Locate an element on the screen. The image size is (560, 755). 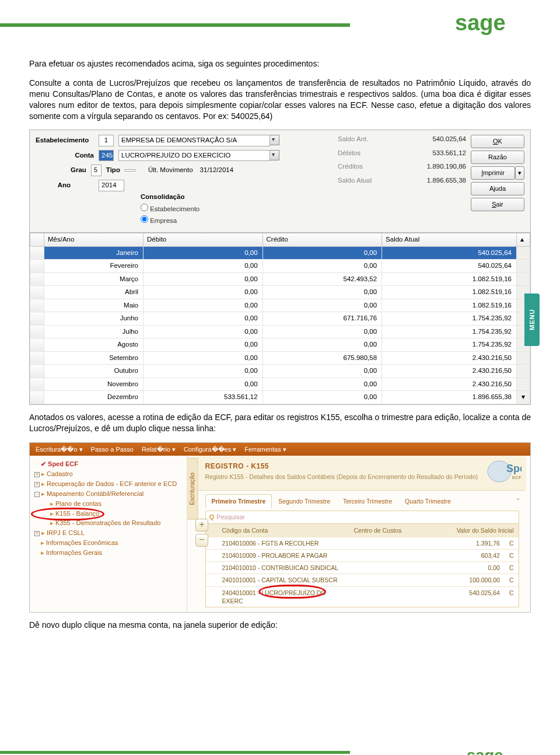
conta-row: 2104010010 - CONTRIBUICAO SINDICAL0,00C is located at coordinates (362, 567).